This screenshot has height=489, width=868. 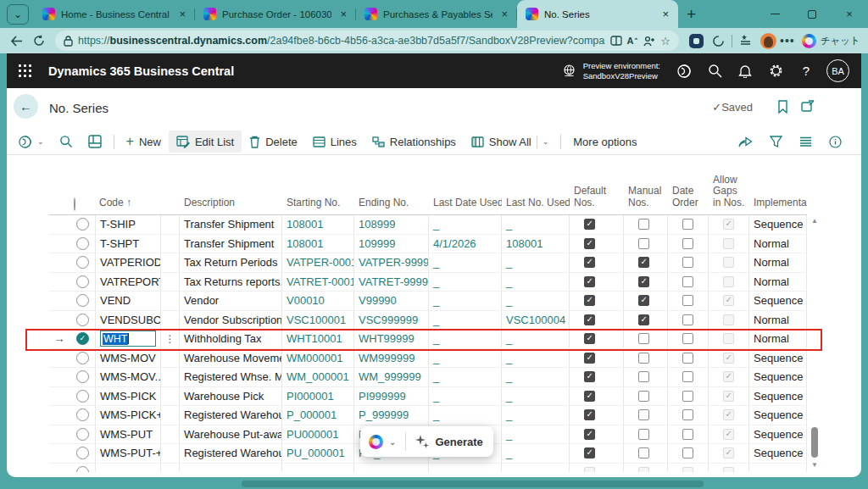 I want to click on column-header-last-no-used: Last No. Used, so click(x=536, y=207).